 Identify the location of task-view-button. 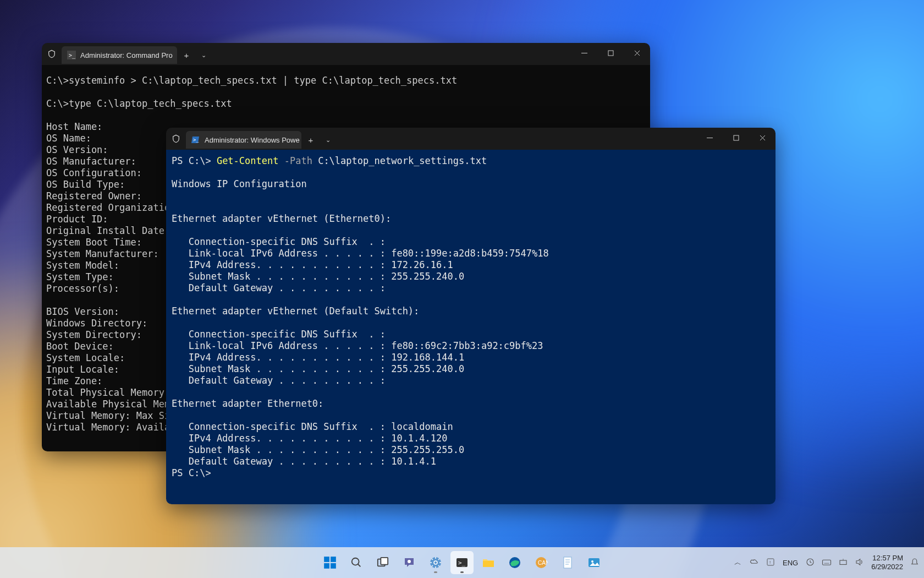
(383, 563).